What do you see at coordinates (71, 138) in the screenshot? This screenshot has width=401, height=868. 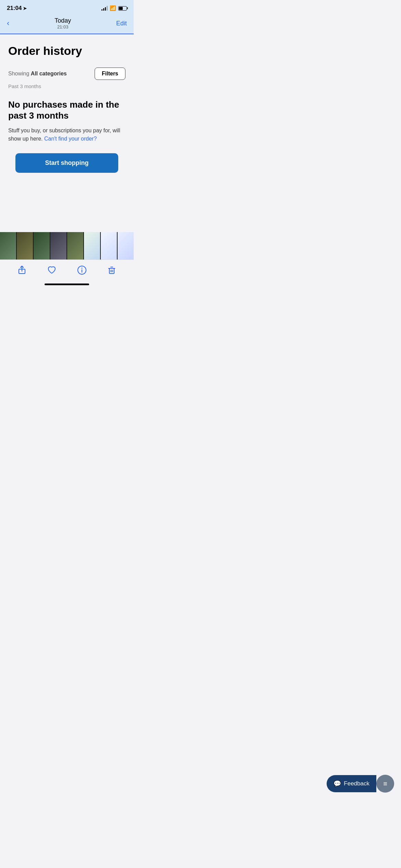 I see `cant-find-link: Can't find your order?` at bounding box center [71, 138].